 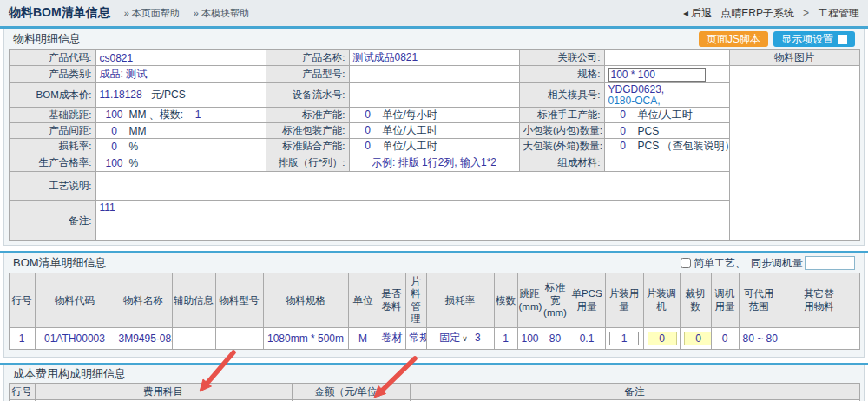 I want to click on topbar-right: ◂ 后退 点晴ERP子系统 > 工程管理, so click(x=771, y=14).